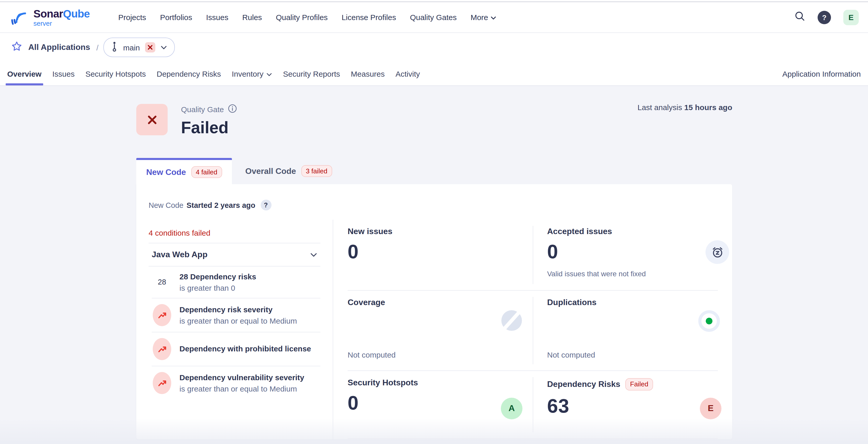 The height and width of the screenshot is (444, 868). I want to click on tab-issues: Issues, so click(63, 73).